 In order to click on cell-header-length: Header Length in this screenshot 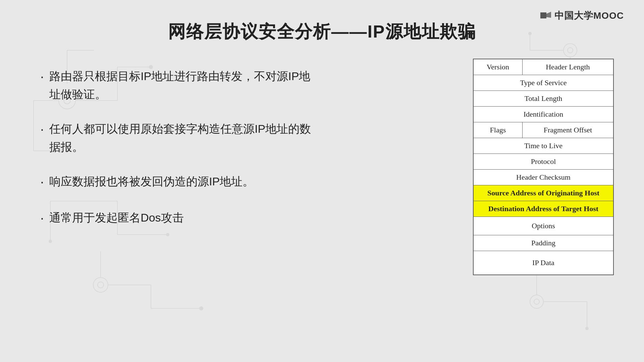, I will do `click(568, 67)`.